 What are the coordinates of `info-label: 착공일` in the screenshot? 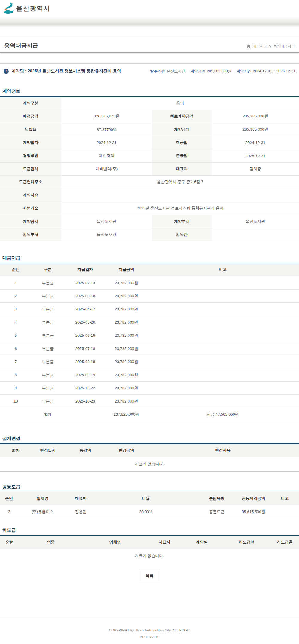 It's located at (182, 143).